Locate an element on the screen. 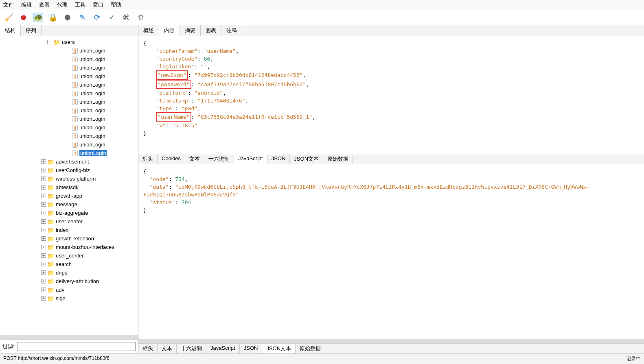 The height and width of the screenshot is (364, 644). lock-icon: 🔒 is located at coordinates (53, 17).